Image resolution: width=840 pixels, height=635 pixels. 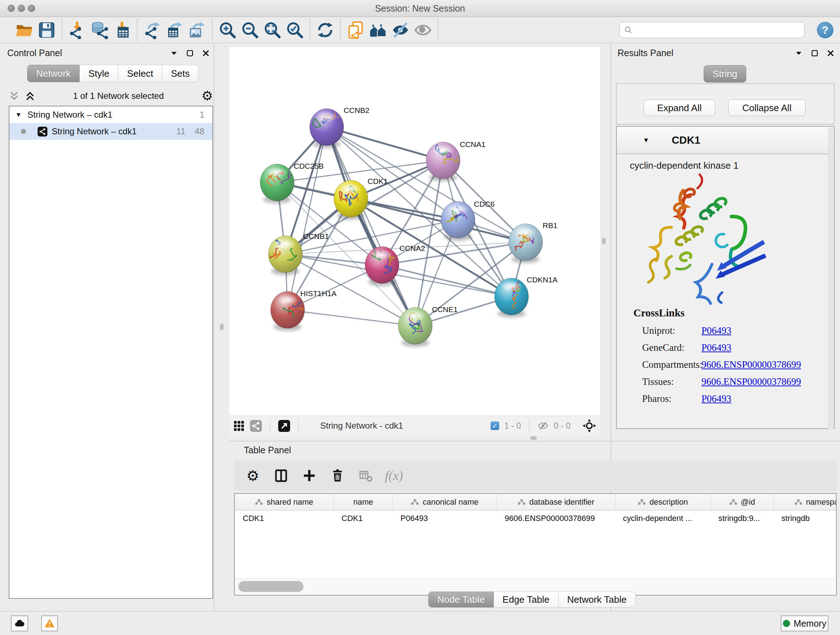 What do you see at coordinates (461, 600) in the screenshot?
I see `tab-node-table: Node Table` at bounding box center [461, 600].